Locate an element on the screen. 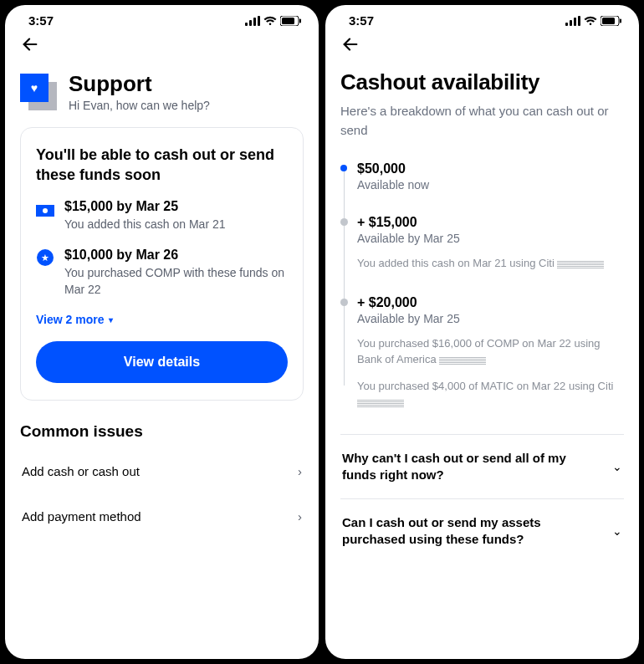  fund-item: $15,000 by Mar 25 You added this cash on… is located at coordinates (162, 216).